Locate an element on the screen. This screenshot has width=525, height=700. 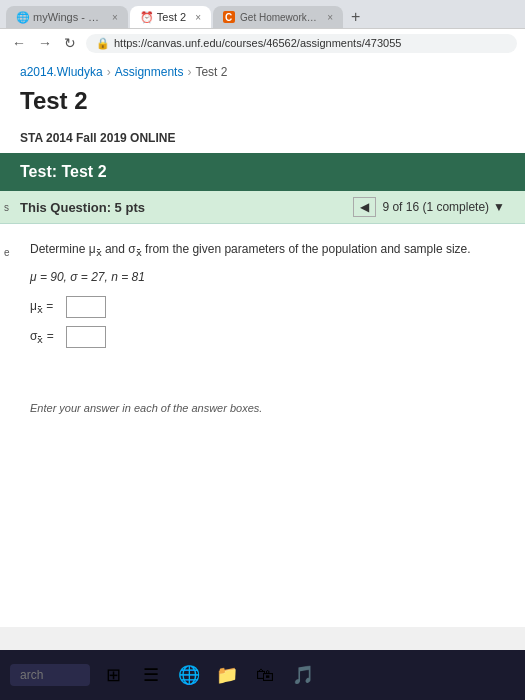
course-label: STA 2014 Fall 2019 ONLINE is located at coordinates (262, 140).